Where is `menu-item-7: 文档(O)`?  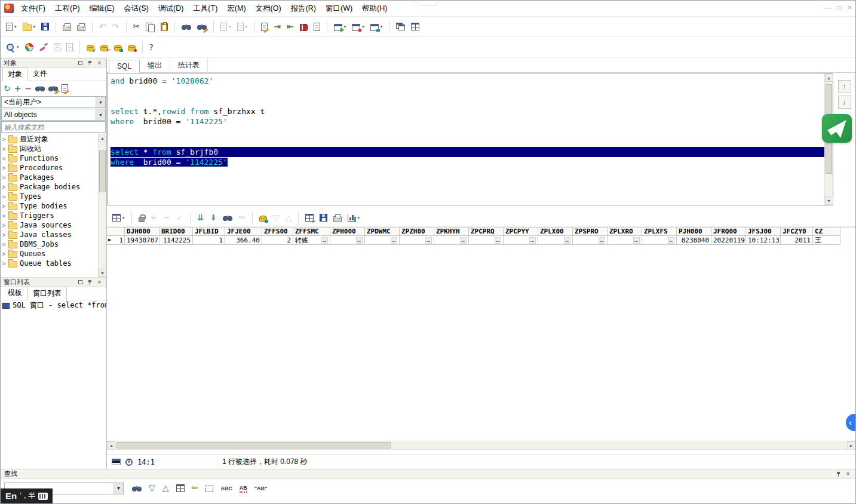
menu-item-7: 文档(O) is located at coordinates (269, 8).